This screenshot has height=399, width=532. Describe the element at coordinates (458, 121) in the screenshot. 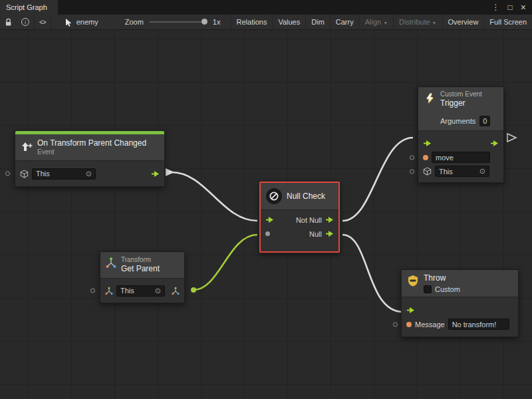

I see `arguments-label: Arguments` at that location.